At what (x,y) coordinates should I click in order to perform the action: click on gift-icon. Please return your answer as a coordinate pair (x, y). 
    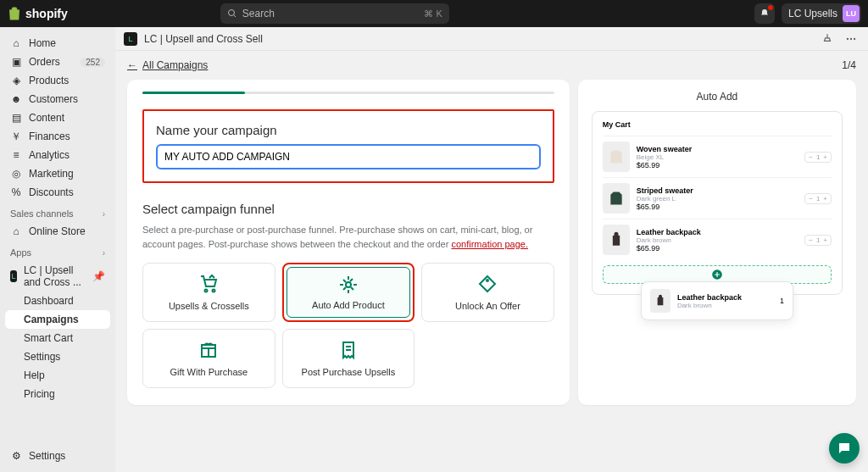
    Looking at the image, I should click on (209, 350).